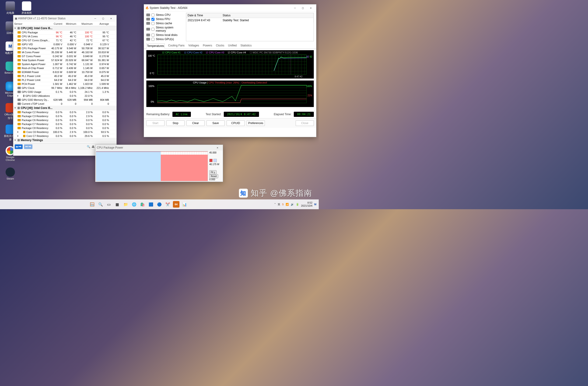 This screenshot has height=386, width=588. What do you see at coordinates (65, 143) in the screenshot?
I see `sensor-row: Memory Clock2,126.3 MHz2,099.6 MHz2,166.…` at bounding box center [65, 143].